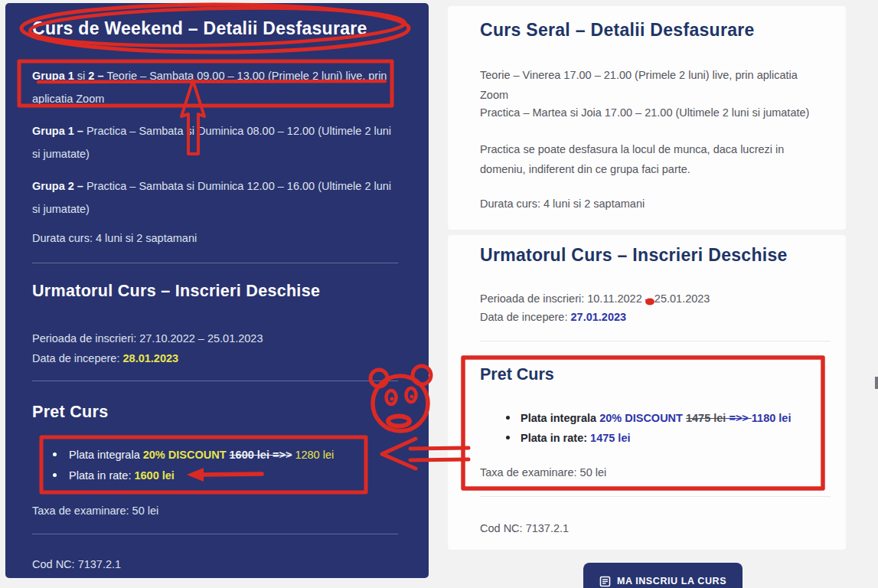  Describe the element at coordinates (654, 113) in the screenshot. I see `seral-schedule-practice: Practica – Martea si Joia 17.00 – 21.00 …` at that location.